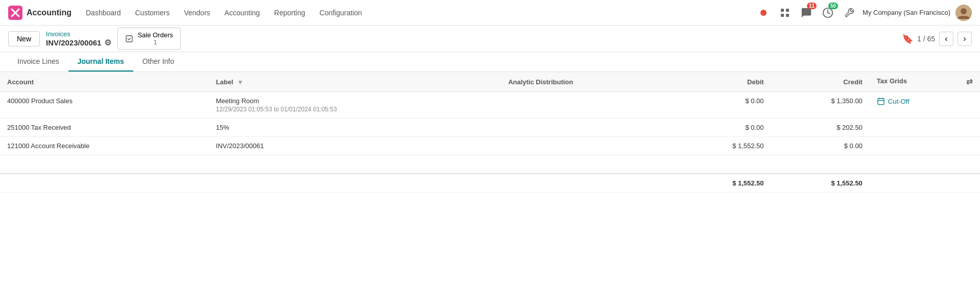 The width and height of the screenshot is (980, 305). I want to click on col-account: Account, so click(104, 82).